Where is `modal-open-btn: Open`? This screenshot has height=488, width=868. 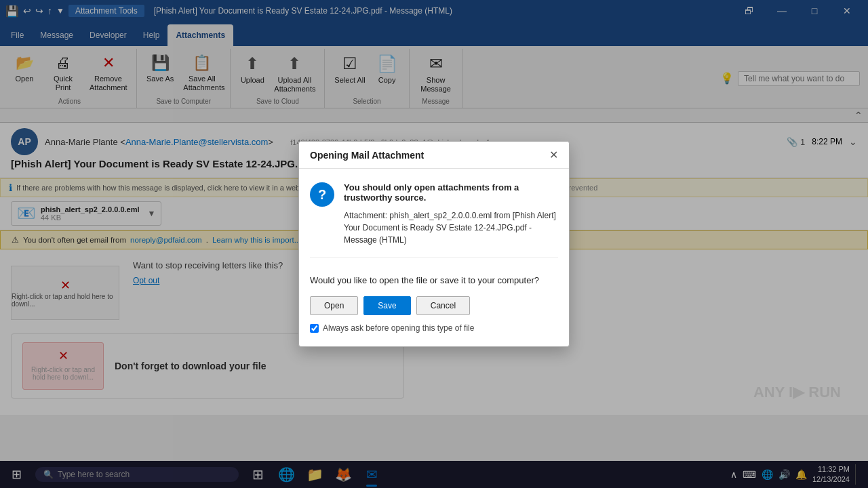
modal-open-btn: Open is located at coordinates (334, 306).